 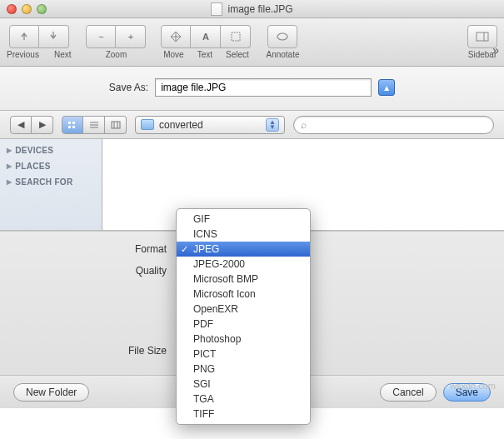 What do you see at coordinates (282, 55) in the screenshot?
I see `annotate-label: Annotate` at bounding box center [282, 55].